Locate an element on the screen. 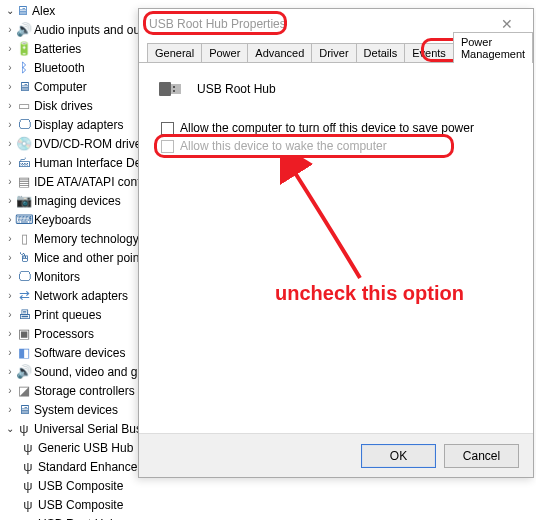 This screenshot has height=520, width=536. printer-icon: 🖶 is located at coordinates (24, 315).